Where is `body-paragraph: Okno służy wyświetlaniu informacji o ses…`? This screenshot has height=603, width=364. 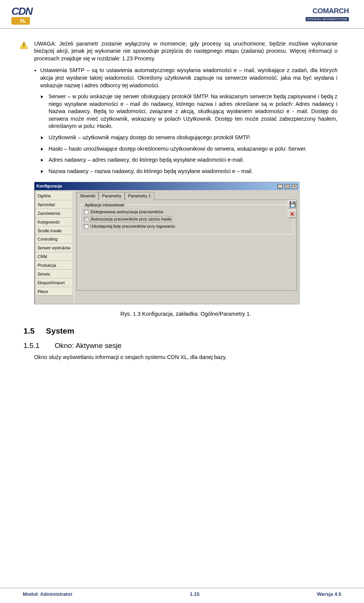
body-paragraph: Okno służy wyświetlaniu informacji o ses… is located at coordinates (186, 357).